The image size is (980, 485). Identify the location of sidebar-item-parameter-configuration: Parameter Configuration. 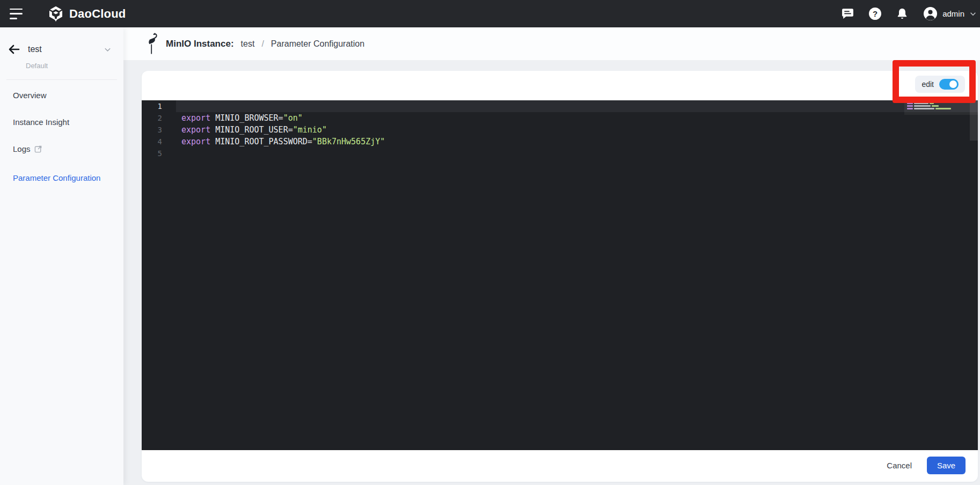
(62, 178).